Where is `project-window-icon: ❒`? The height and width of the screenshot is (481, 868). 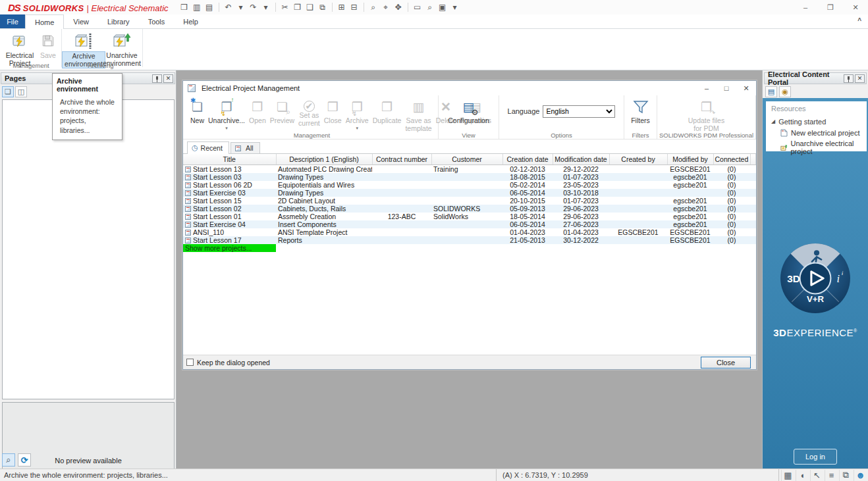
project-window-icon: ❒ is located at coordinates (184, 7).